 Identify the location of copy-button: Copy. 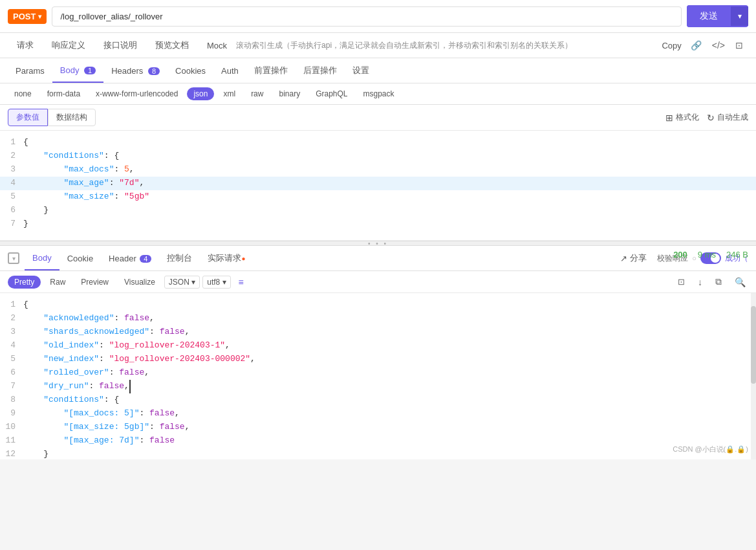
(671, 45).